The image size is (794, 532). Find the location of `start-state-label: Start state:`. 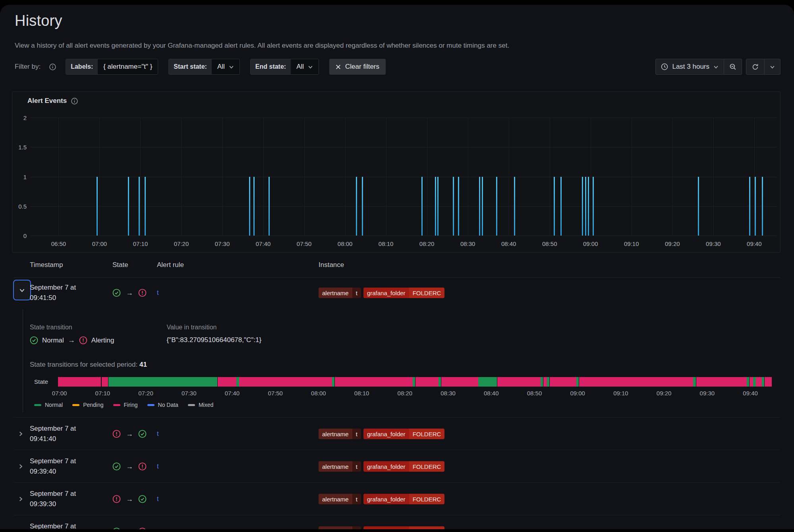

start-state-label: Start state: is located at coordinates (190, 67).